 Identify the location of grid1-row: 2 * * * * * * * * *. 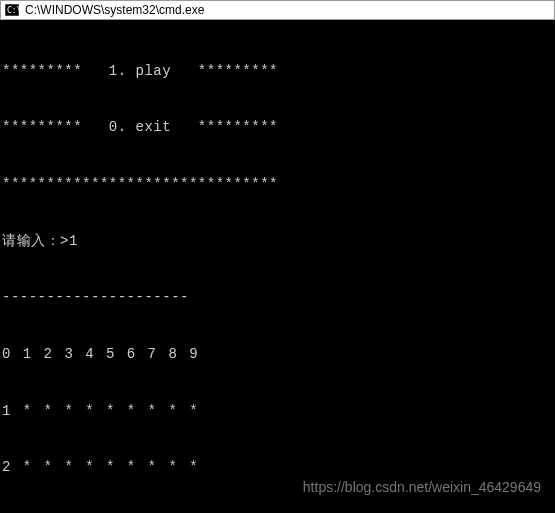
(278, 468).